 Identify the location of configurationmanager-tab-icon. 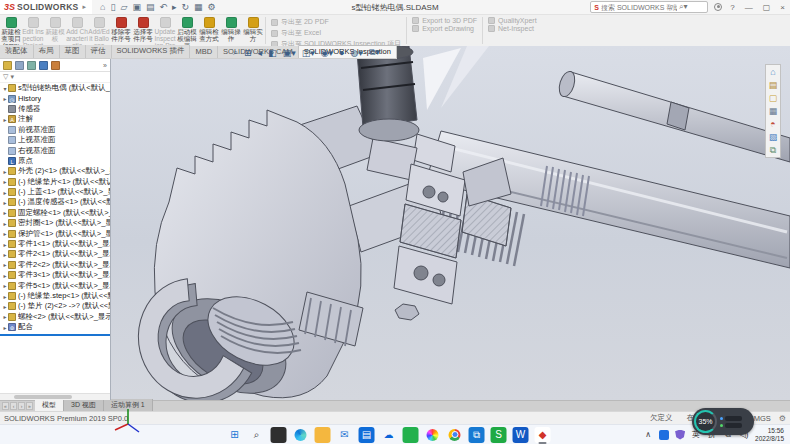
(32, 66).